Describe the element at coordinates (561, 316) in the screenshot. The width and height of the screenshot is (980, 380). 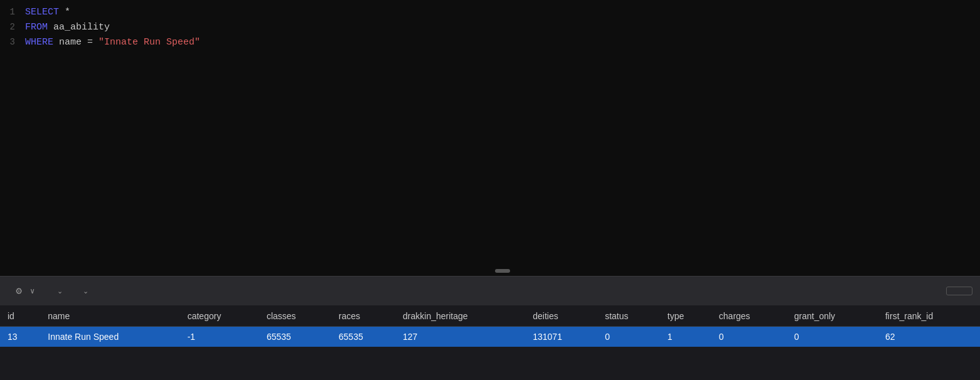
I see `col-deities: deities` at that location.